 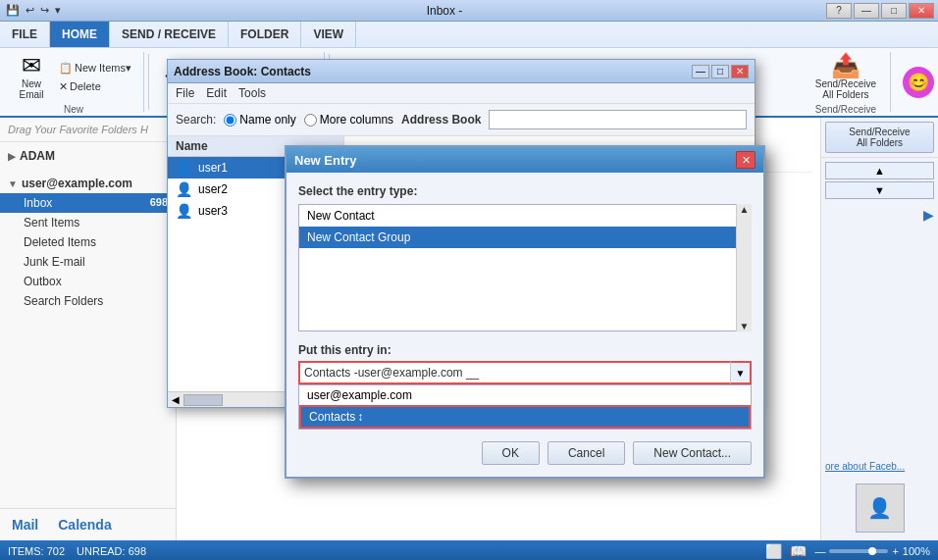 I want to click on put-in-option-contacts: Contacts↕, so click(x=525, y=417).